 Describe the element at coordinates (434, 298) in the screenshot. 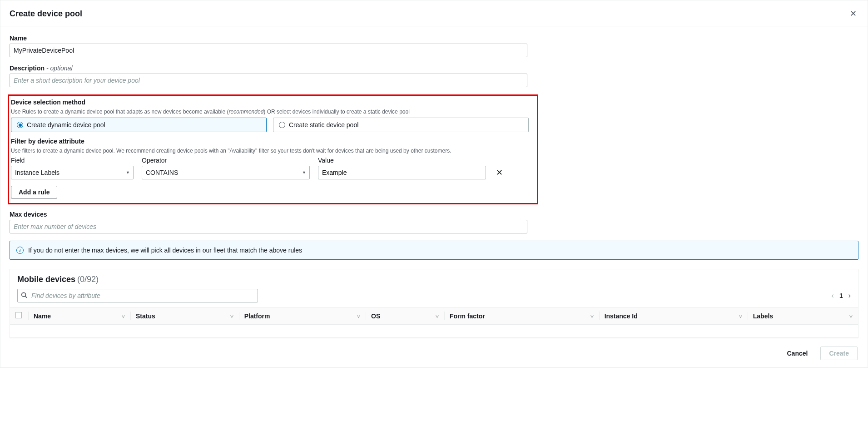

I see `devices-toolbar: ‹ 1 ›` at that location.